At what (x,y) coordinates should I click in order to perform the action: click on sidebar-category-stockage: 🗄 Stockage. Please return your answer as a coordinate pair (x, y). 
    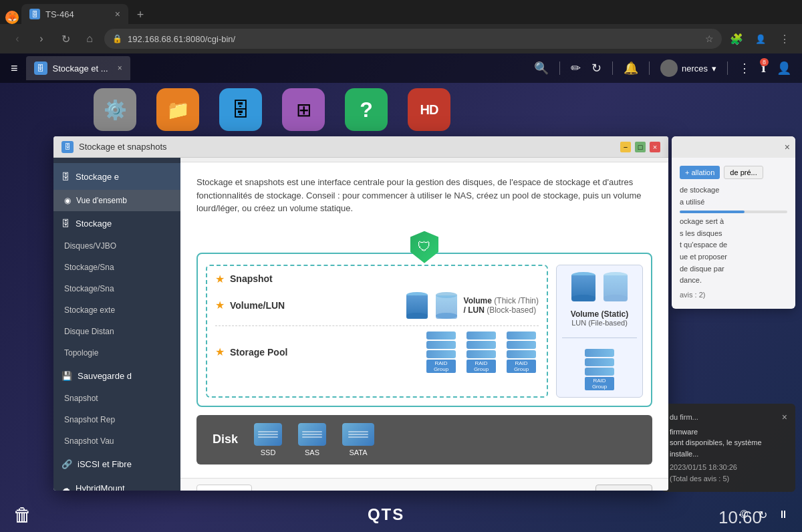
    Looking at the image, I should click on (117, 223).